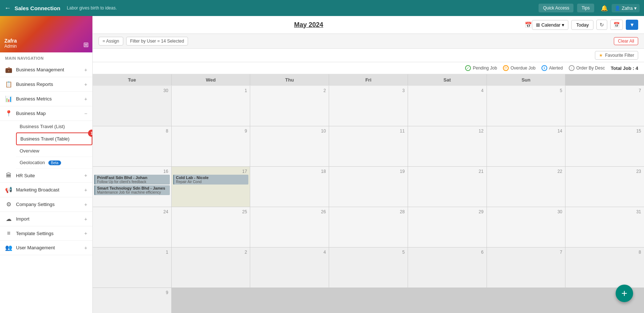 This screenshot has height=313, width=644. Describe the element at coordinates (632, 25) in the screenshot. I see `filter-button: ▼` at that location.